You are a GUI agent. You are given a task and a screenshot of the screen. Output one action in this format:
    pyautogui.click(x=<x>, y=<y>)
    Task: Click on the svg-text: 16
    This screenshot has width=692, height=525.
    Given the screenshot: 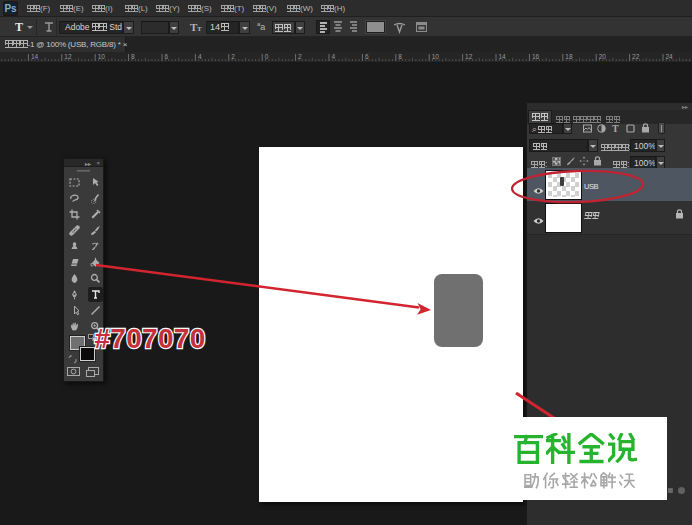 What is the action you would take?
    pyautogui.click(x=536, y=56)
    